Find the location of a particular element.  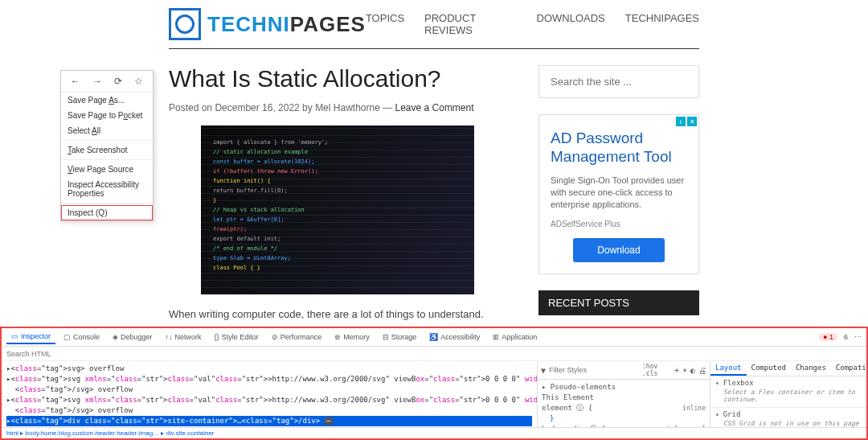

devtools-tab-application: ⊞Application is located at coordinates (514, 337).